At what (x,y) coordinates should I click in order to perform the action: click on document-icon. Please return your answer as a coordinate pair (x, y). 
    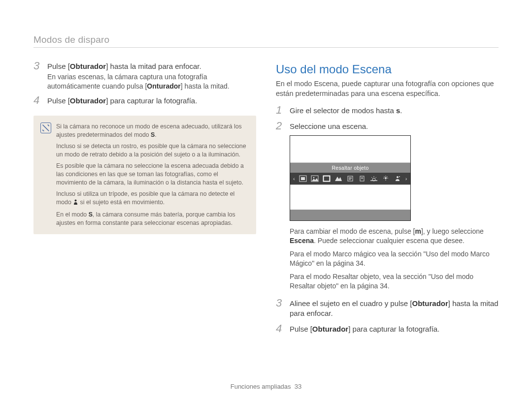
    Looking at the image, I should click on (362, 179).